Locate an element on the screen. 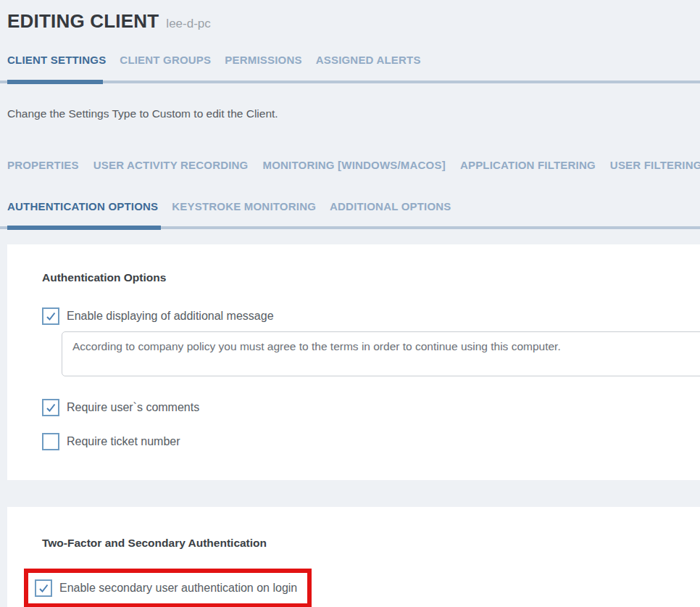 This screenshot has height=607, width=700. settings-tab-bar-row1: PROPERTIES USER ACTIVITY RECORDING MONIT… is located at coordinates (354, 165).